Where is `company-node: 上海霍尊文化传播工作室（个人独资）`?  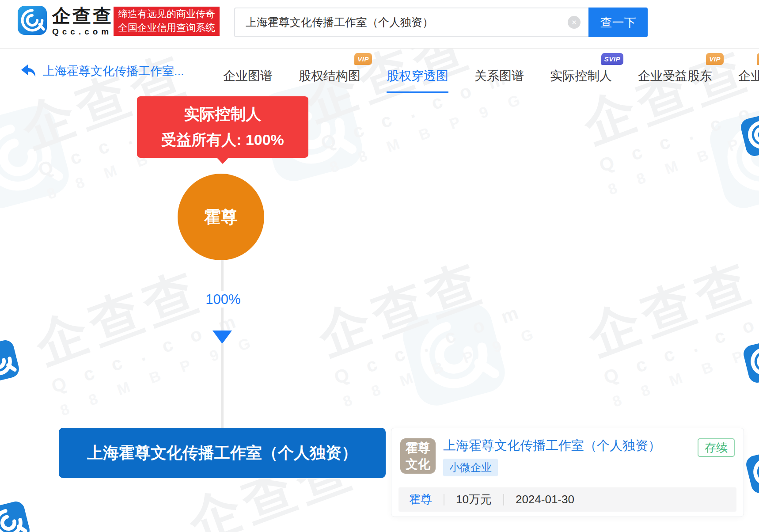 company-node: 上海霍尊文化传播工作室（个人独资） is located at coordinates (222, 453).